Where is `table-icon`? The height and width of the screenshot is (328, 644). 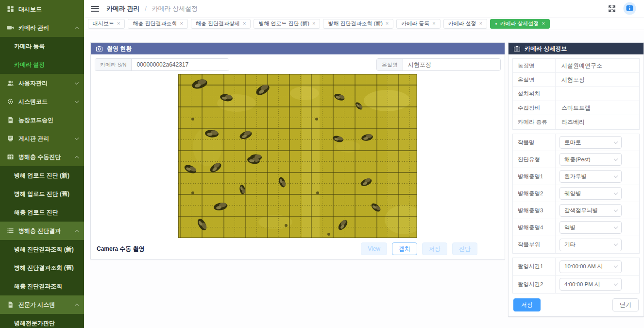 table-icon is located at coordinates (11, 157).